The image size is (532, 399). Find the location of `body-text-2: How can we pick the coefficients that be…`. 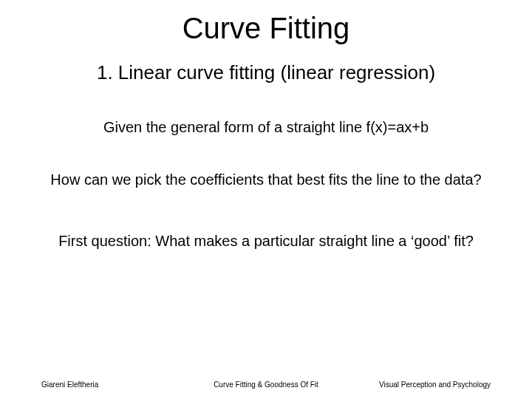

body-text-2: How can we pick the coefficients that be… is located at coordinates (266, 180).